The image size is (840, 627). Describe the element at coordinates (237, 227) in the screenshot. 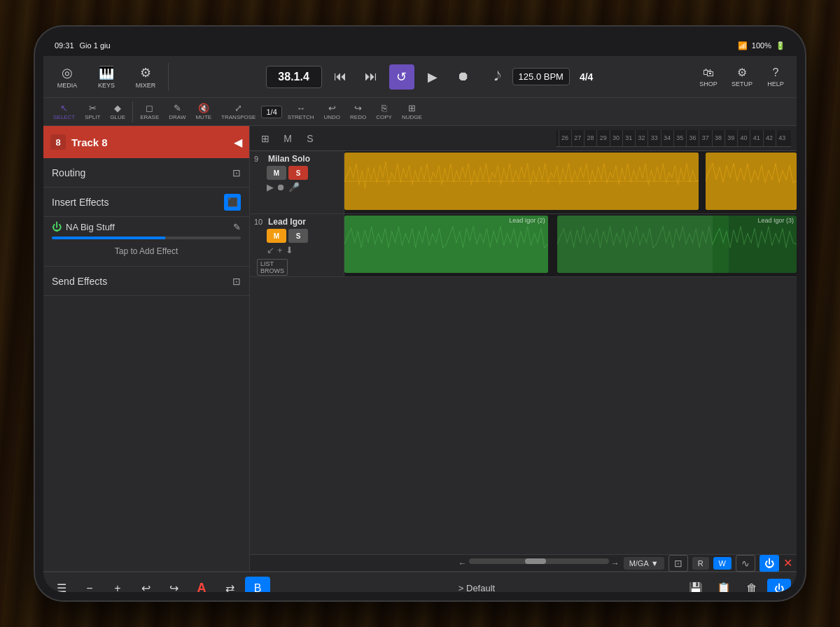

I see `effect-edit-icon: ✎` at that location.